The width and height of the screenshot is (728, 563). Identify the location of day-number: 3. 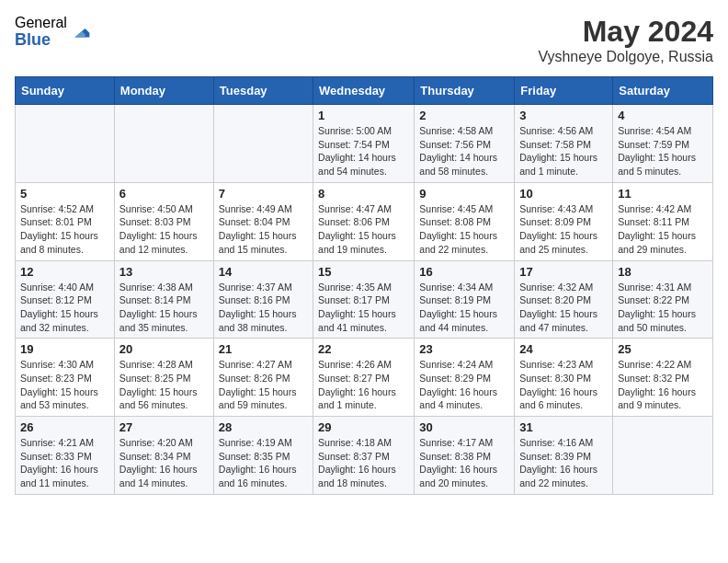
(563, 116).